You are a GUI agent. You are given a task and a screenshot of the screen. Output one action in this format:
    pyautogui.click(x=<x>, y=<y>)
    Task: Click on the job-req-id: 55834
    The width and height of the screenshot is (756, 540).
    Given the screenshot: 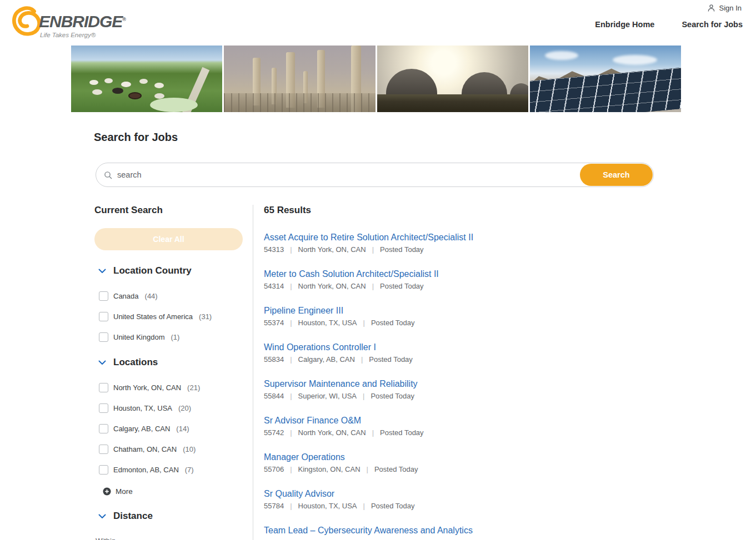 What is the action you would take?
    pyautogui.click(x=274, y=360)
    